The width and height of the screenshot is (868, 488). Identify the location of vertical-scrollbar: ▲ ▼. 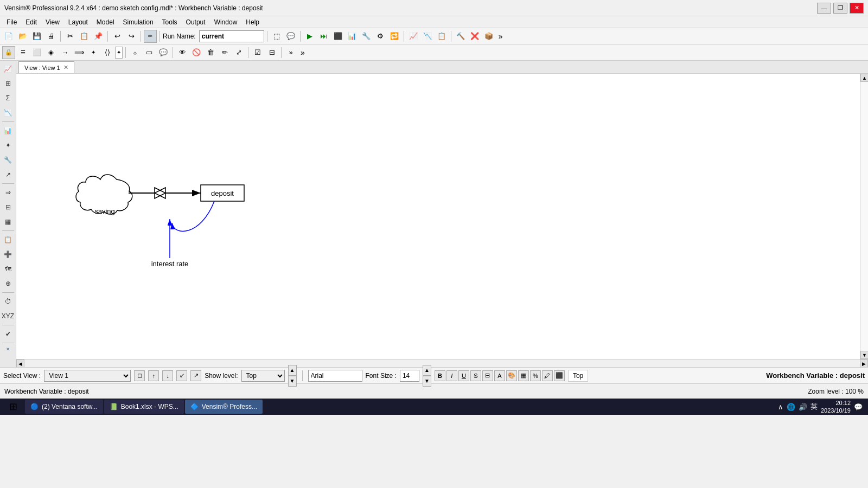
(864, 216).